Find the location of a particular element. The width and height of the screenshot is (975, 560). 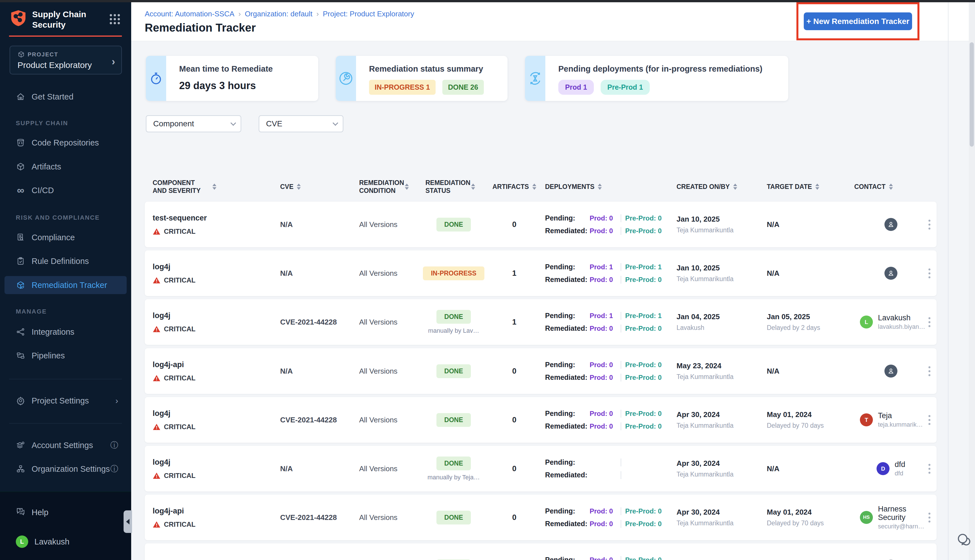

created-on-by-cell: Jan 10, 2025 Teja Kummarikuntla is located at coordinates (716, 225).